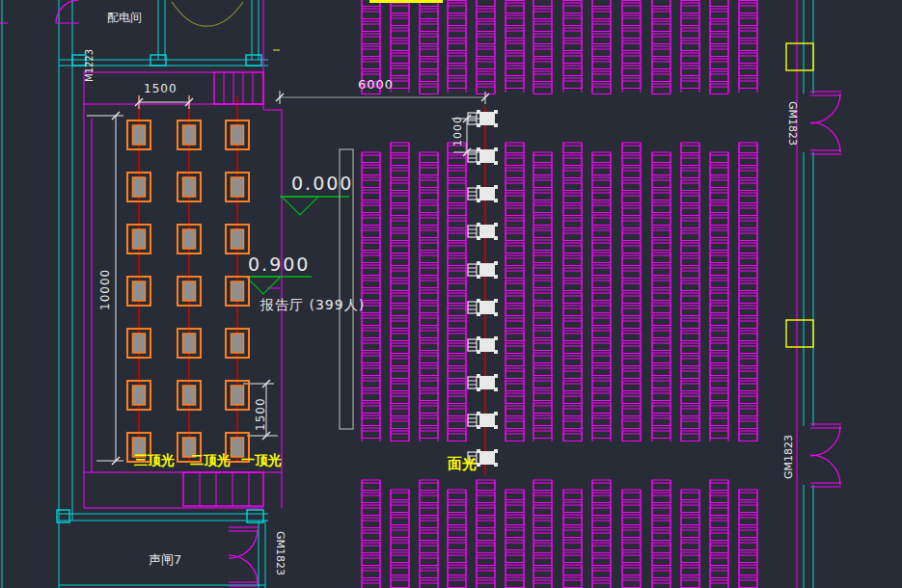 The height and width of the screenshot is (588, 902). Describe the element at coordinates (160, 89) in the screenshot. I see `dim-1500-top: 1500` at that location.